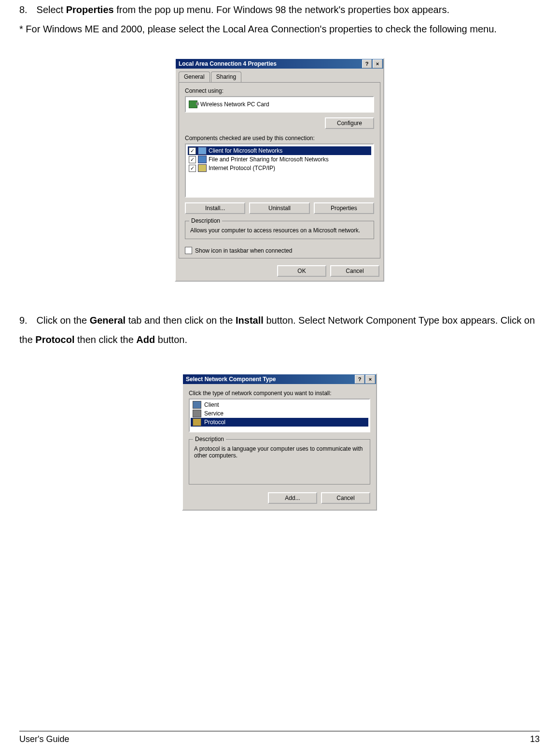 This screenshot has width=559, height=756. What do you see at coordinates (280, 159) in the screenshot?
I see `component-item: ✓ File and Printer Sharing for Microsoft…` at bounding box center [280, 159].